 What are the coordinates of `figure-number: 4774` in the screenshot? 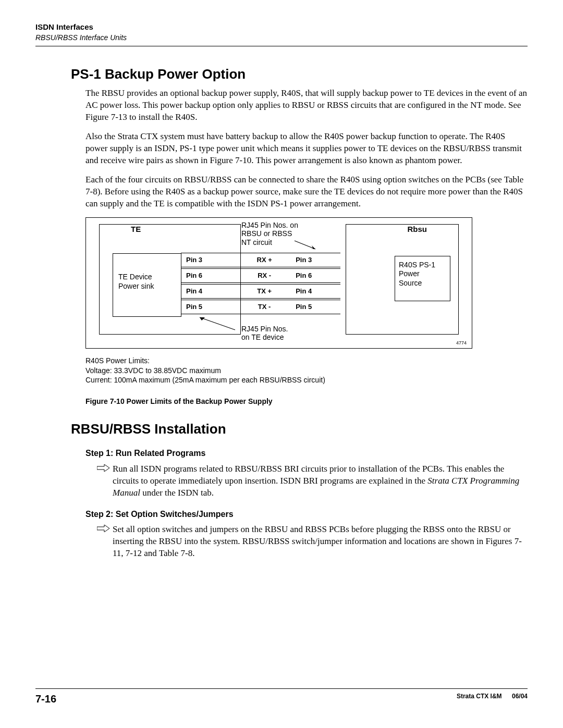 It's located at (461, 343).